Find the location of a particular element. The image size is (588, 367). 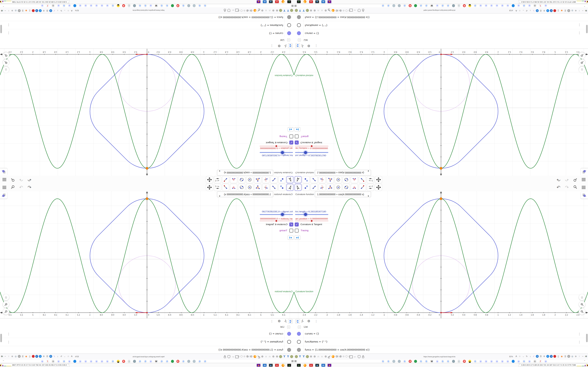

line-point-tool is located at coordinates (363, 180).